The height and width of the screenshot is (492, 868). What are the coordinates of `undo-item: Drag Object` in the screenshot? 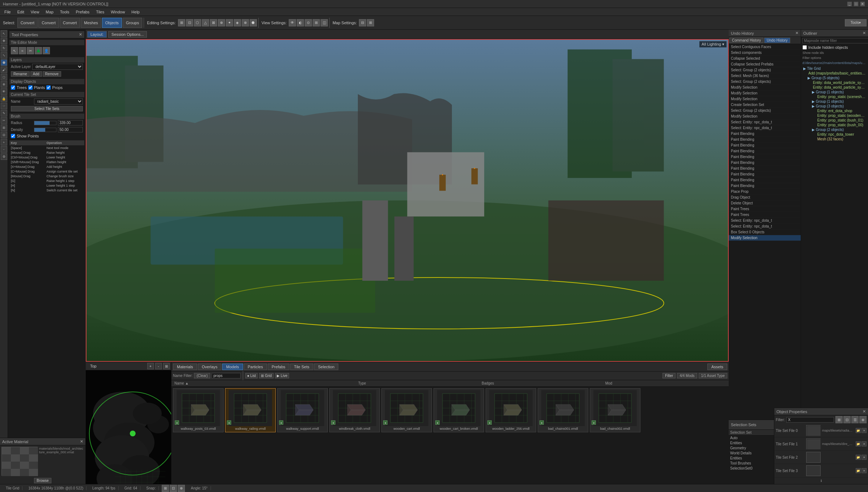 It's located at (765, 198).